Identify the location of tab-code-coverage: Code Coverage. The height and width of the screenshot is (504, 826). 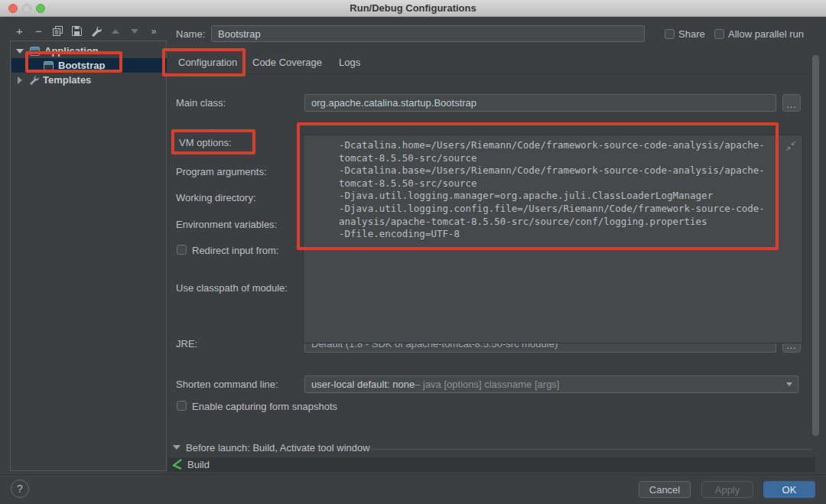
(288, 62).